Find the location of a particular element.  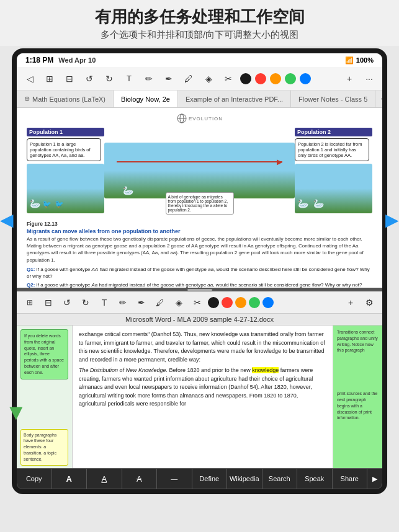

status-date: Wed Apr 10 is located at coordinates (77, 60).